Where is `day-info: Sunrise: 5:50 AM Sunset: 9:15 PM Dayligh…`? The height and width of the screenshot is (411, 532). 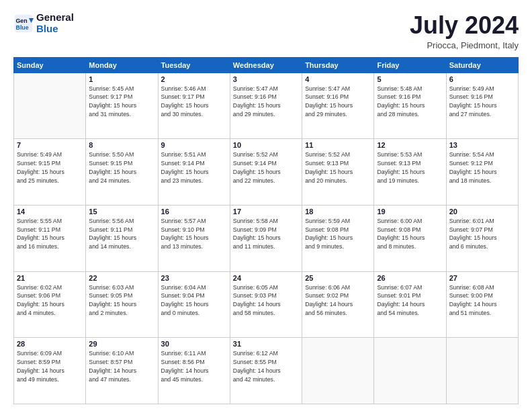
day-info: Sunrise: 5:50 AM Sunset: 9:15 PM Dayligh… is located at coordinates (122, 168).